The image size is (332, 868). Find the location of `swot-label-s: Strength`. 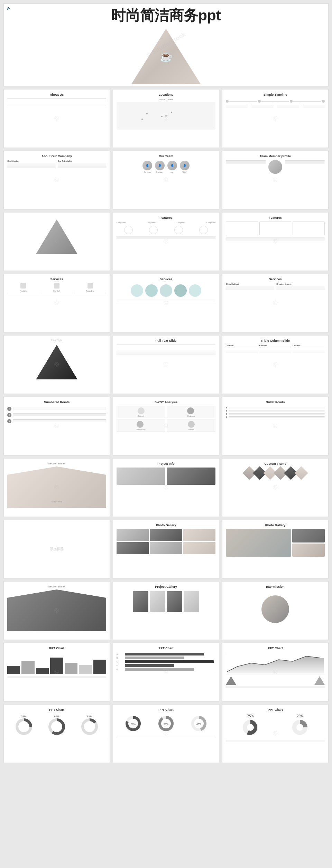

swot-label-s: Strength is located at coordinates (141, 416).